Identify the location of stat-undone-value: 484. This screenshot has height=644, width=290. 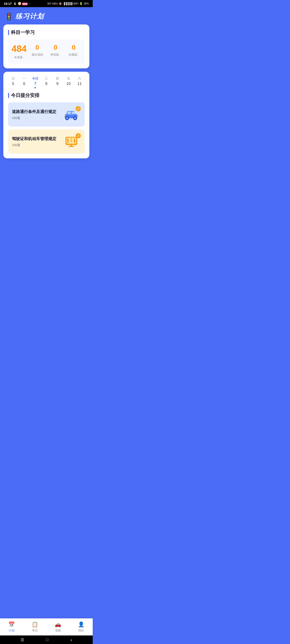
(19, 49).